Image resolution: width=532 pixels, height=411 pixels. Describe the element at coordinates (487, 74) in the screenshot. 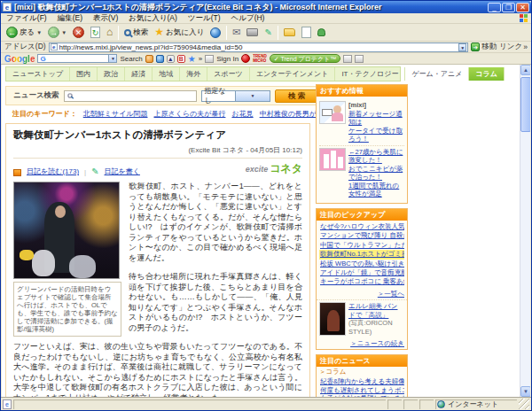

I see `tab-column: コラム` at that location.